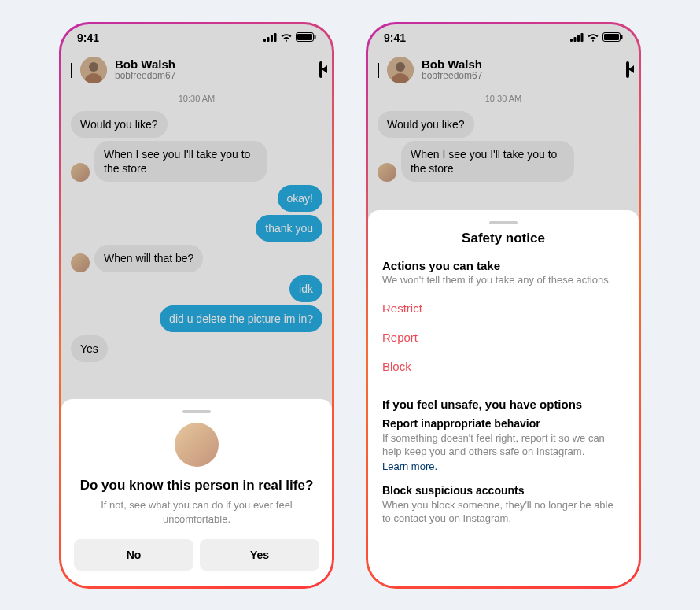  I want to click on unsafe-heading: If you feel unsafe, you have options, so click(503, 405).